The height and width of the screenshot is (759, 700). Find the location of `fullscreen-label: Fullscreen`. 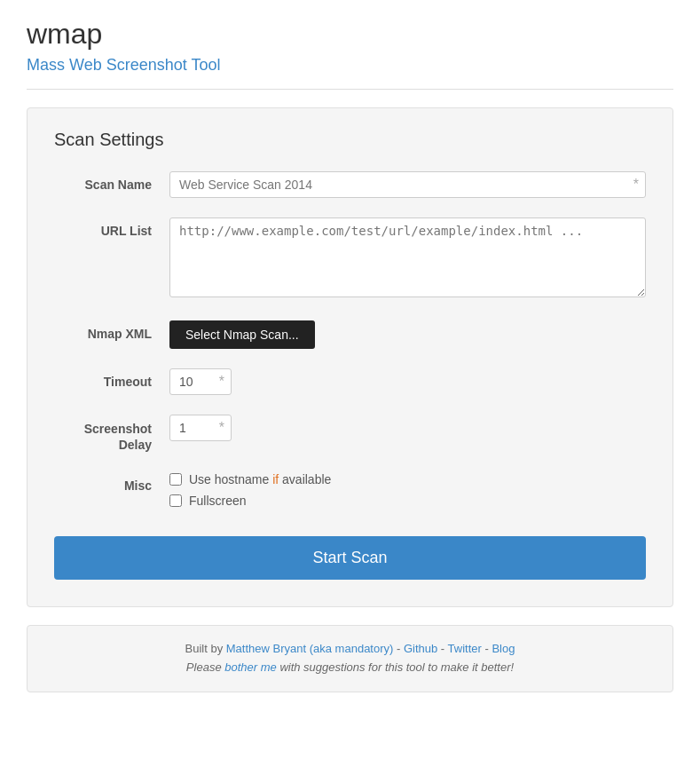

fullscreen-label: Fullscreen is located at coordinates (408, 501).